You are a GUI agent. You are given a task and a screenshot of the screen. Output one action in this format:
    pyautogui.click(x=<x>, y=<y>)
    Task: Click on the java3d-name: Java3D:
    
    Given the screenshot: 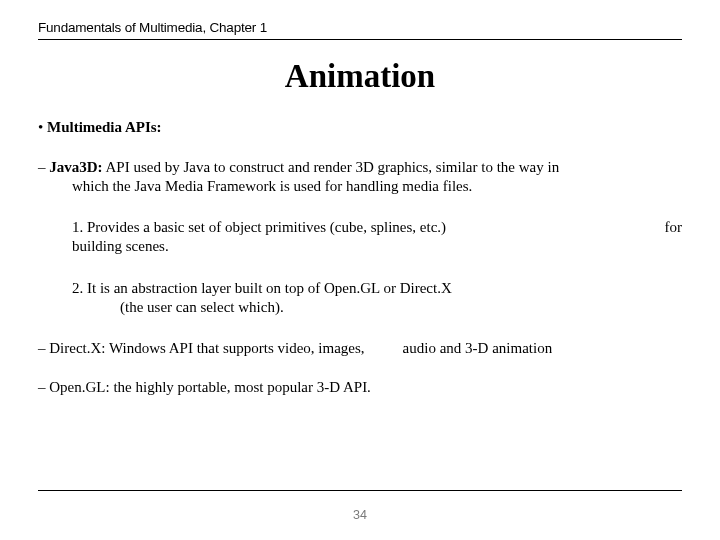 What is the action you would take?
    pyautogui.click(x=76, y=167)
    